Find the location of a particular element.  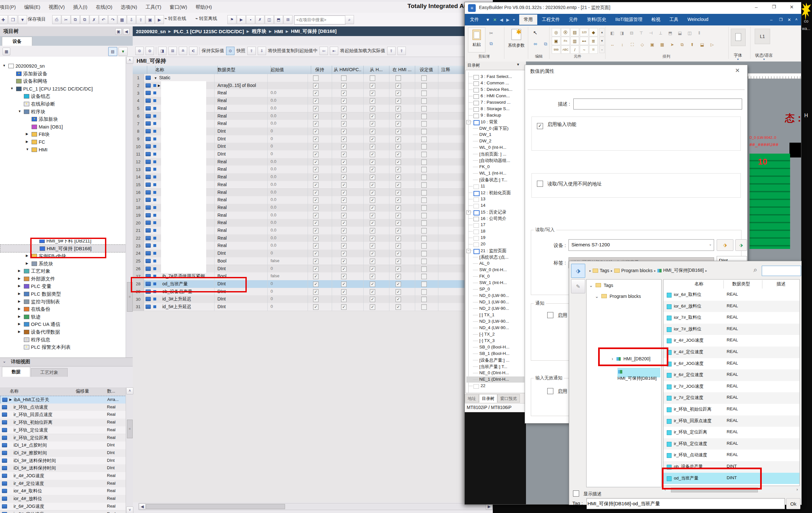

tab-window-preview: 窗口预览 is located at coordinates (509, 398).